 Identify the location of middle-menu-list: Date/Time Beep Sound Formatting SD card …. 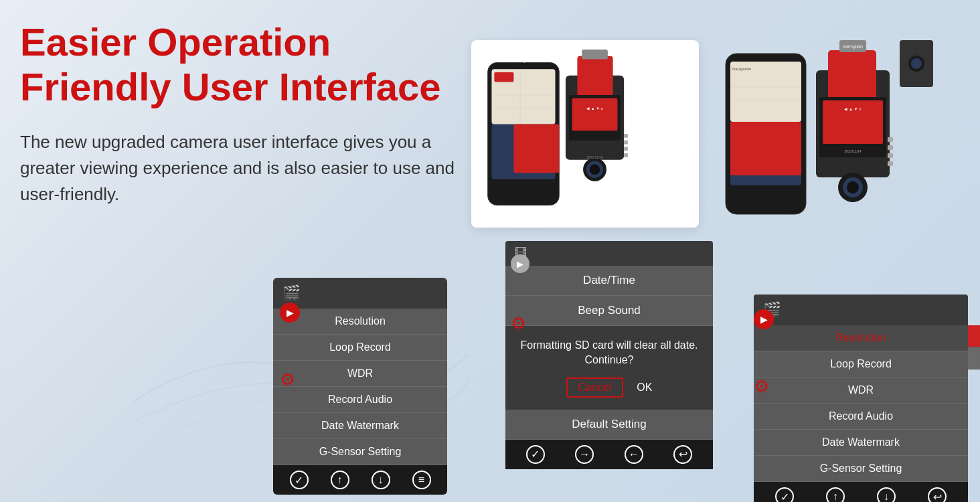
(609, 353).